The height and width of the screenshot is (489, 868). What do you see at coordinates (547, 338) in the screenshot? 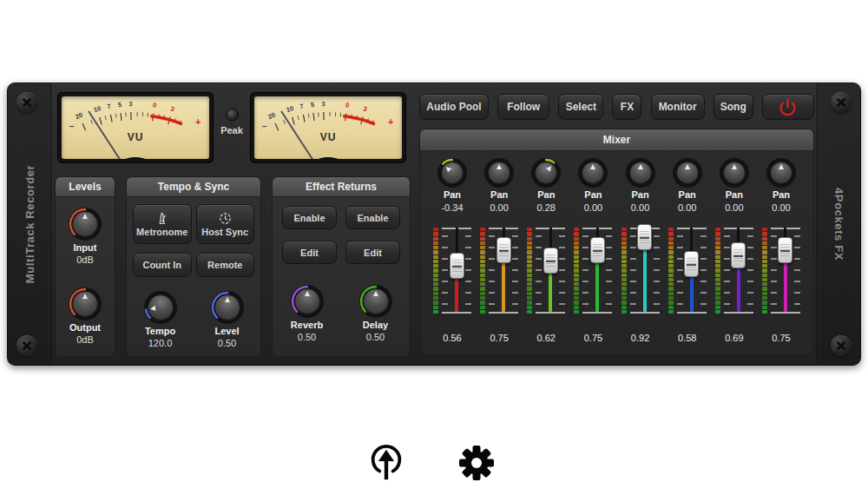
I see `fader-value: 0.62` at bounding box center [547, 338].